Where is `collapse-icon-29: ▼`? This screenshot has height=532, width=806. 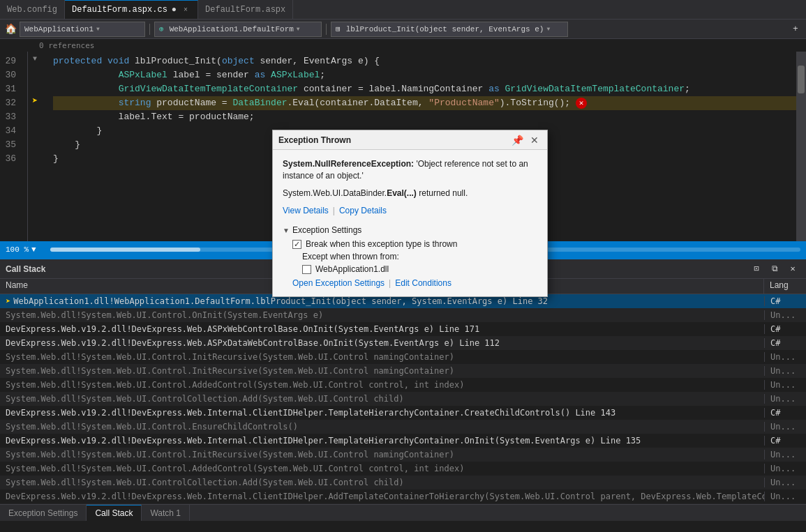 collapse-icon-29: ▼ is located at coordinates (35, 59).